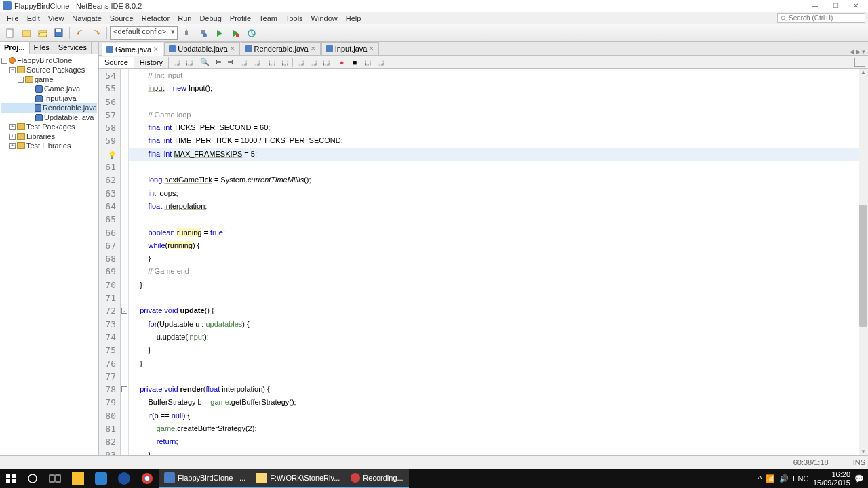 The width and height of the screenshot is (868, 488). Describe the element at coordinates (434, 18) in the screenshot. I see `menubar: File Edit View Navigate Source Refactor …` at that location.